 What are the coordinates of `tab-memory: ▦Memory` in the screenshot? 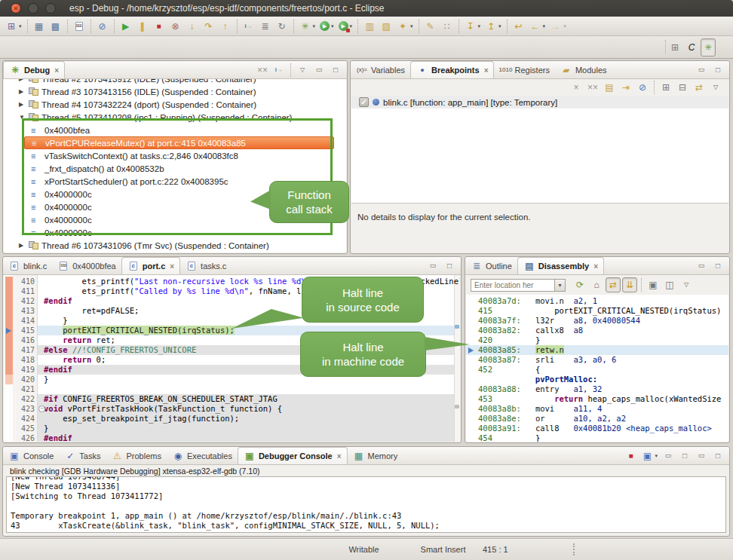 It's located at (376, 455).